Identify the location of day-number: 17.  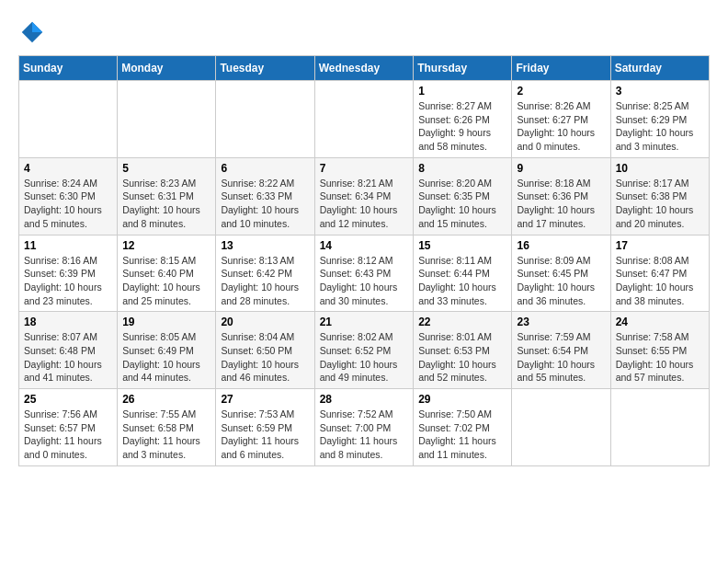
(660, 246).